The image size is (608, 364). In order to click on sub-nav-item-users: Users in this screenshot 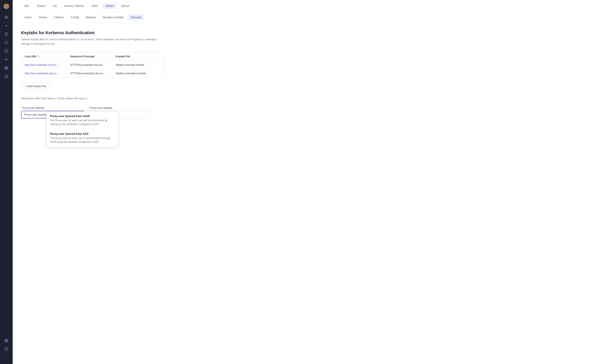, I will do `click(28, 17)`.